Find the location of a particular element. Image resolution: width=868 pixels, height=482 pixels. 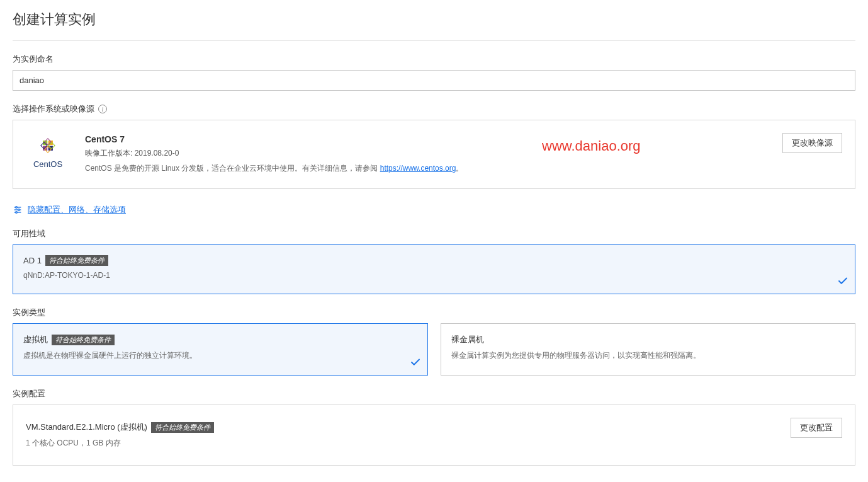

shape-label: 实例配置 is located at coordinates (29, 394).